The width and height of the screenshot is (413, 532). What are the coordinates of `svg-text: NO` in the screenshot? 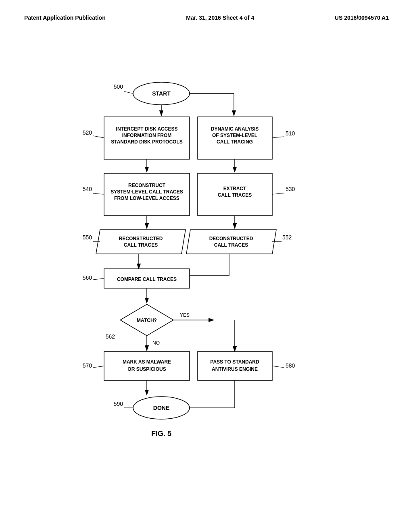 It's located at (156, 343).